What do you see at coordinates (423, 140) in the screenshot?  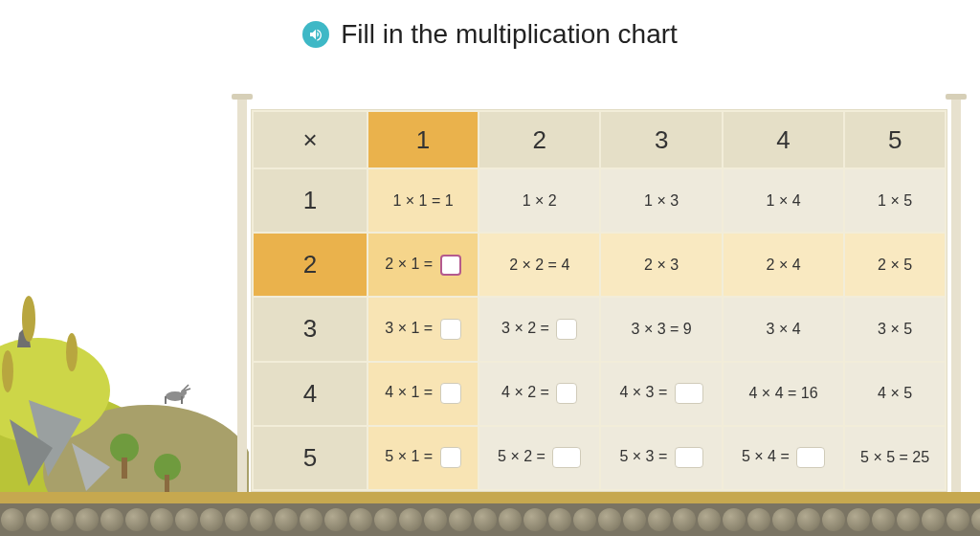 I see `col-header-1: 1` at bounding box center [423, 140].